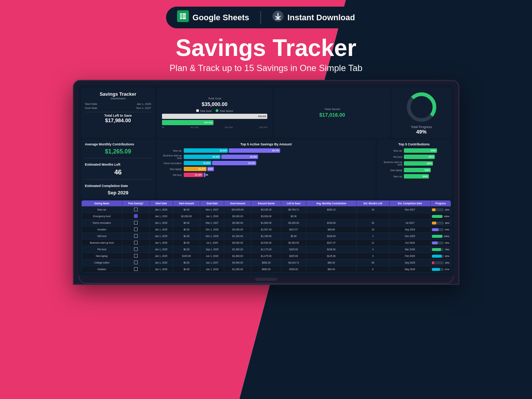 The height and width of the screenshot is (399, 532). I want to click on td-left: $3,616.72, so click(294, 263).